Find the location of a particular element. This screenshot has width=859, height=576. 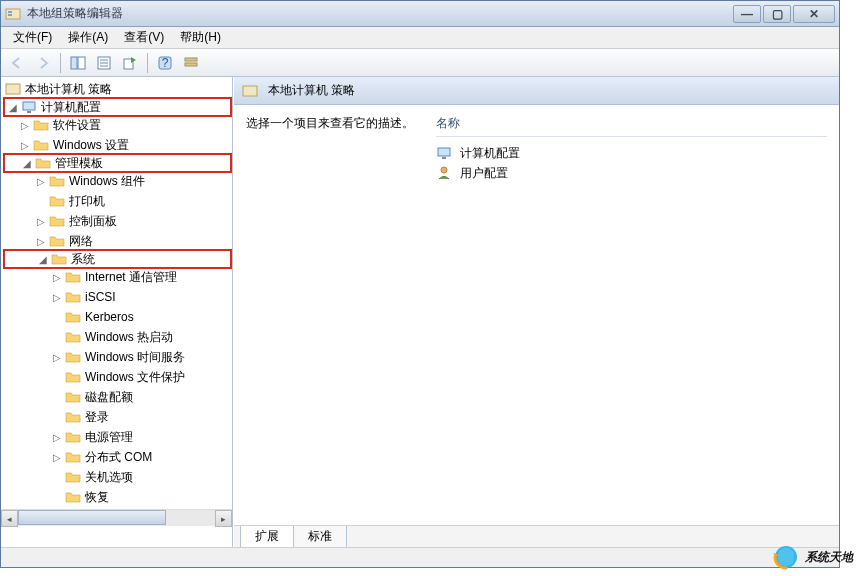

tree-kerberos: Kerberos is located at coordinates (118, 317).